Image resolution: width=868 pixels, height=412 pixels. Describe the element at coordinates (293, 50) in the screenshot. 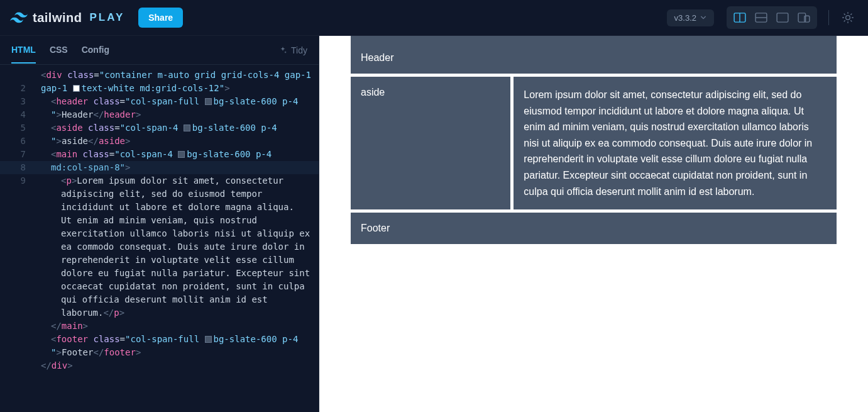

I see `tidy-button: Tidy` at that location.